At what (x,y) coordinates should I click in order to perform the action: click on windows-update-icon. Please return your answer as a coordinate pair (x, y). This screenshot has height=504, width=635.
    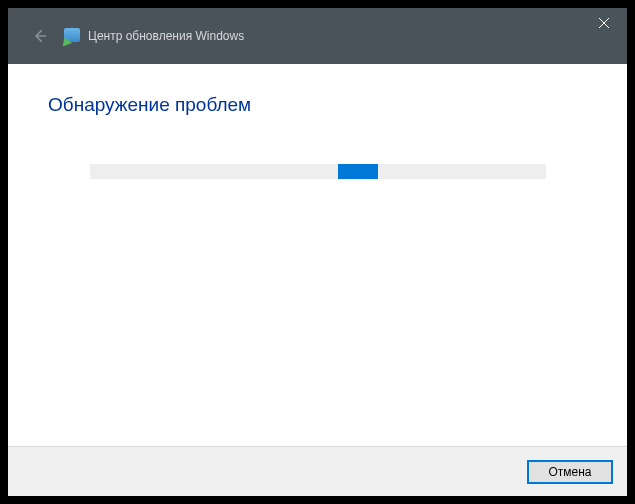
    Looking at the image, I should click on (73, 36).